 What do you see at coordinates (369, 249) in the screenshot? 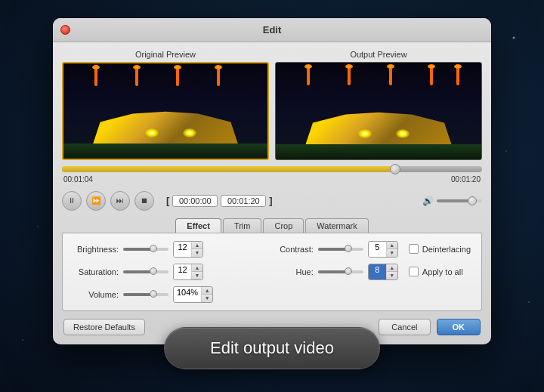
I see `contrast-row: Contrast: 5 ▲ ▼ Deinterlacing` at bounding box center [369, 249].